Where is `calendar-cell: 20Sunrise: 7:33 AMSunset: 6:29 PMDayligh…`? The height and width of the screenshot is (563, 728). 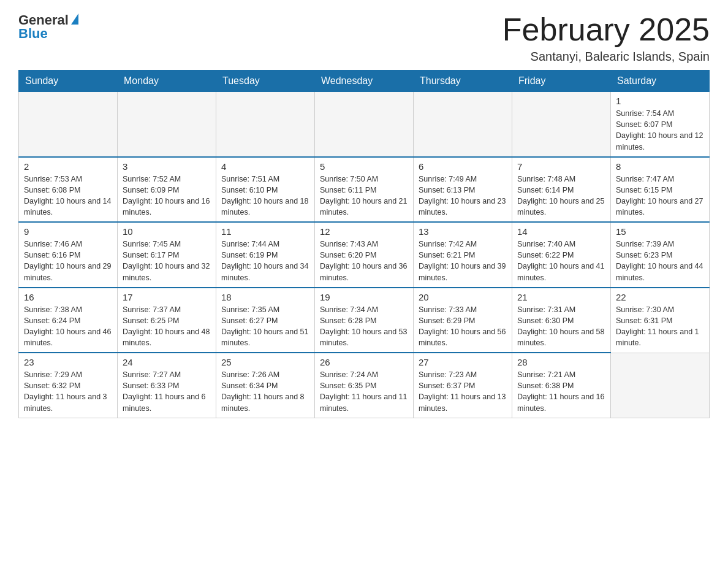 calendar-cell: 20Sunrise: 7:33 AMSunset: 6:29 PMDayligh… is located at coordinates (463, 320).